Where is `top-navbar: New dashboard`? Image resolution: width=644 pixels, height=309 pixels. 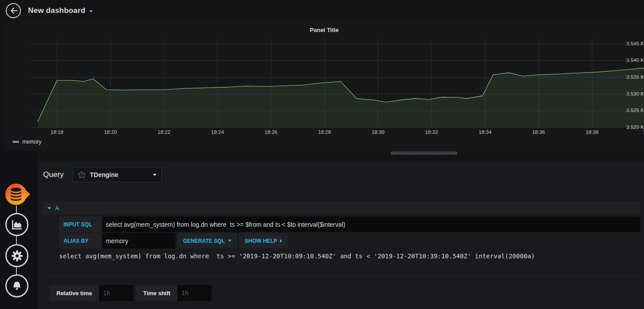
top-navbar: New dashboard is located at coordinates (322, 11).